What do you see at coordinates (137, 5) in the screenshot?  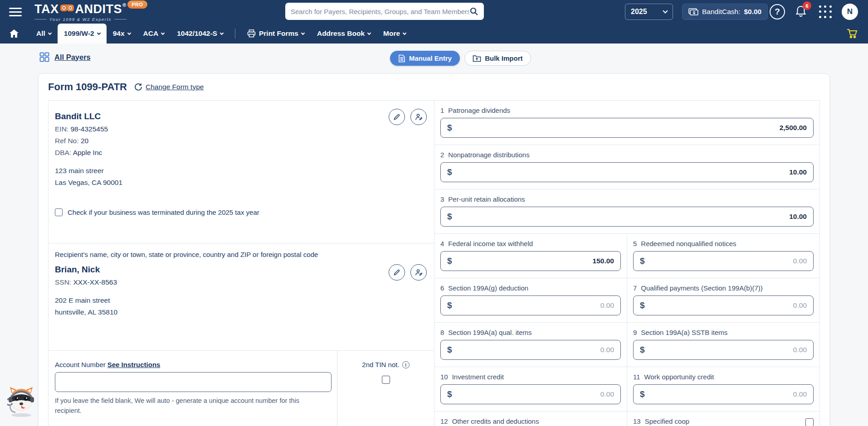 I see `pro-badge: PRO` at bounding box center [137, 5].